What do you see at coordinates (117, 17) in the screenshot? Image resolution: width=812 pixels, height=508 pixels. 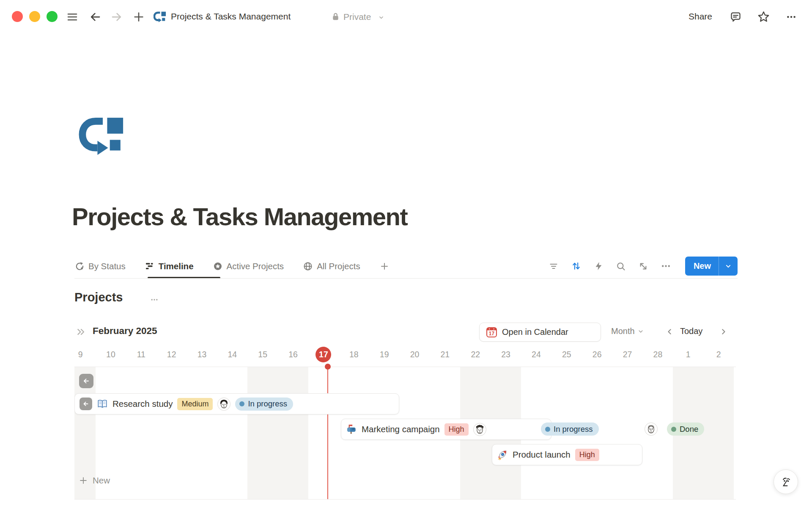 I see `nav-forward-button` at bounding box center [117, 17].